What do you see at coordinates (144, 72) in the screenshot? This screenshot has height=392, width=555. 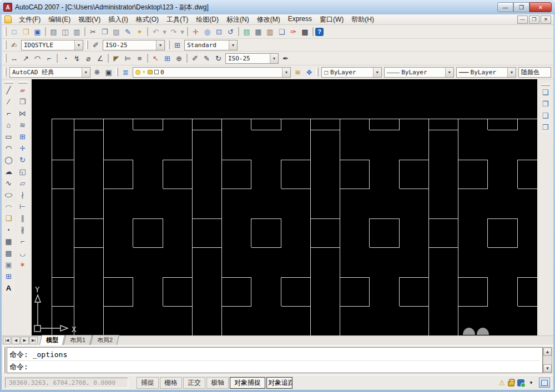 I see `layer-freeze-sun-icon: ☀` at bounding box center [144, 72].